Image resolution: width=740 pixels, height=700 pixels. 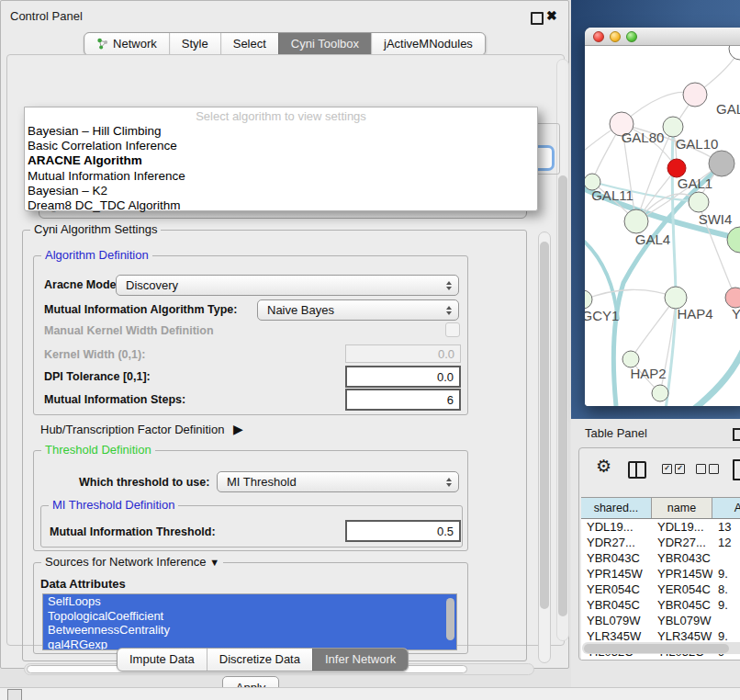 What do you see at coordinates (661, 649) in the screenshot?
I see `table-hscrollbar` at bounding box center [661, 649].